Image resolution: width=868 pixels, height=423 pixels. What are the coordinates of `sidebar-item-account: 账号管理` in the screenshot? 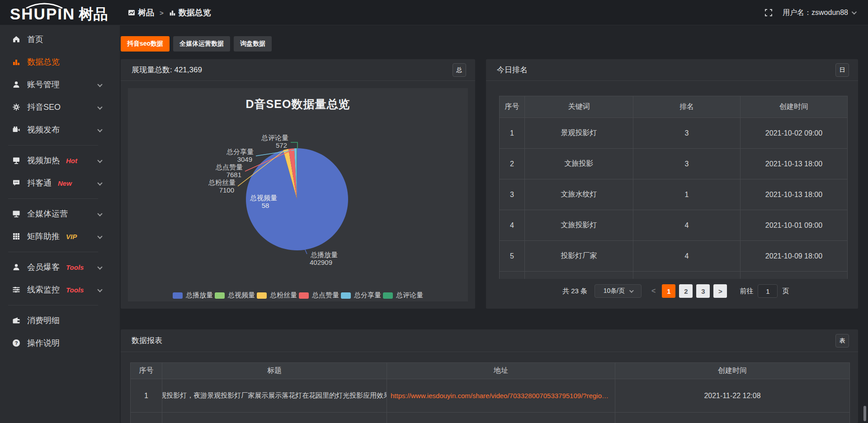 It's located at (60, 85).